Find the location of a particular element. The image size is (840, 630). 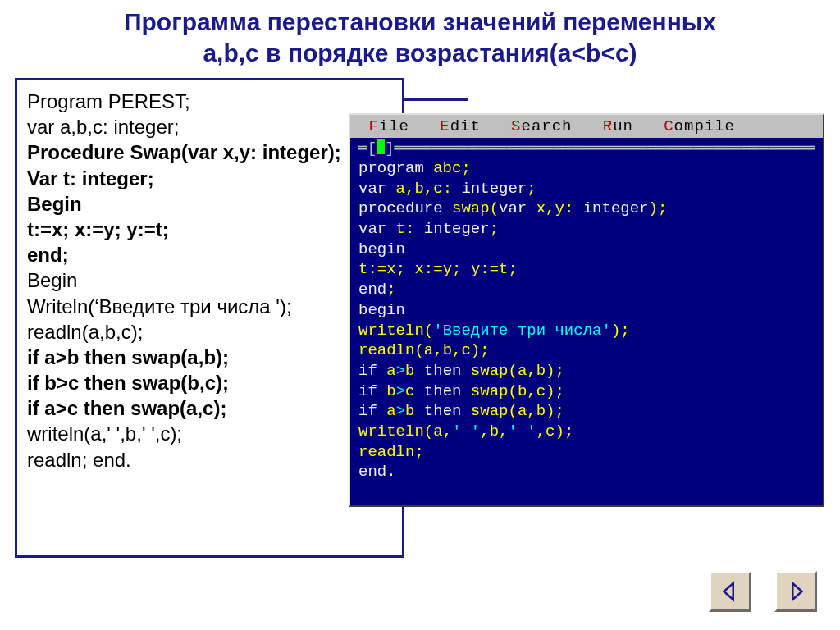

menu-item: earch is located at coordinates (547, 126).